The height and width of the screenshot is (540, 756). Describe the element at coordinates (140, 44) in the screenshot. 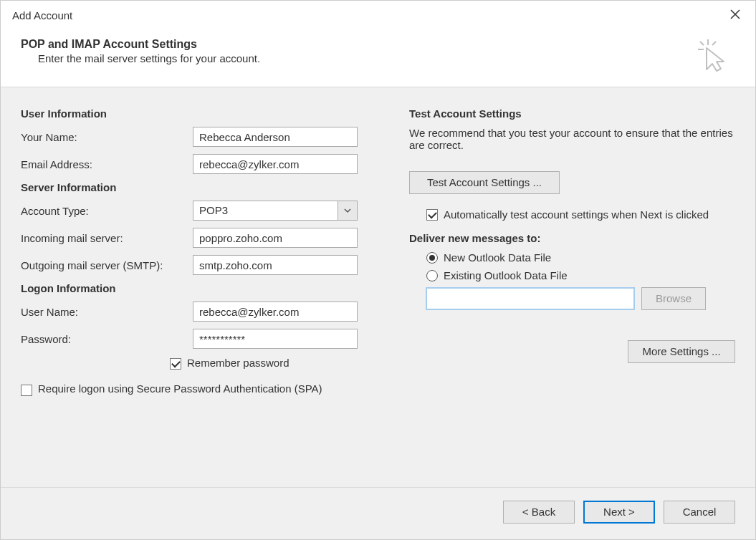

I see `header-heading: POP and IMAP Account Settings` at that location.